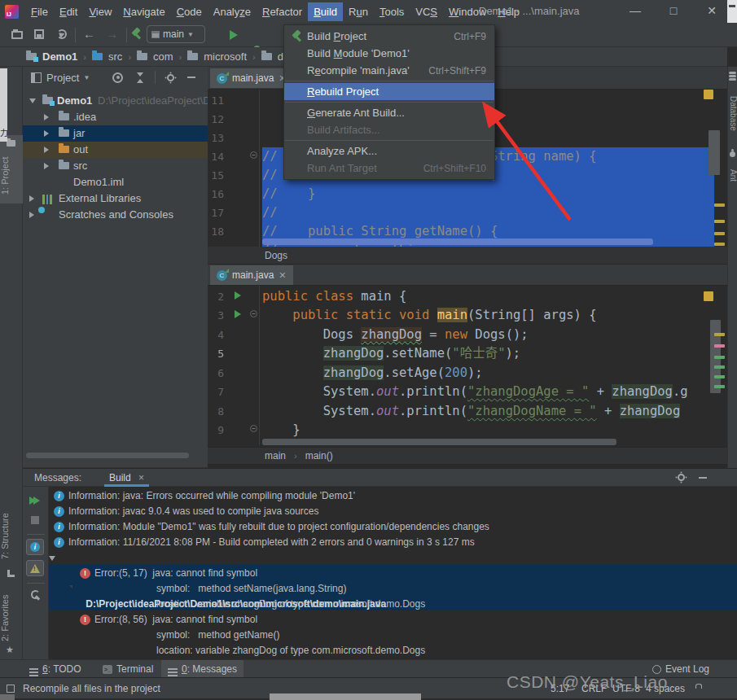  Describe the element at coordinates (31, 57) in the screenshot. I see `project-folder-icon` at that location.